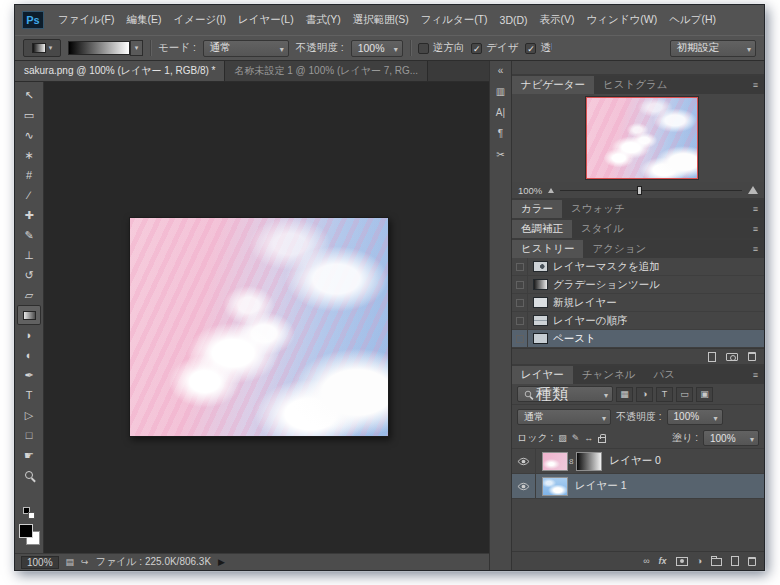 This screenshot has width=780, height=585. What do you see at coordinates (622, 20) in the screenshot?
I see `menu-item: ウィンドウ(W)` at bounding box center [622, 20].